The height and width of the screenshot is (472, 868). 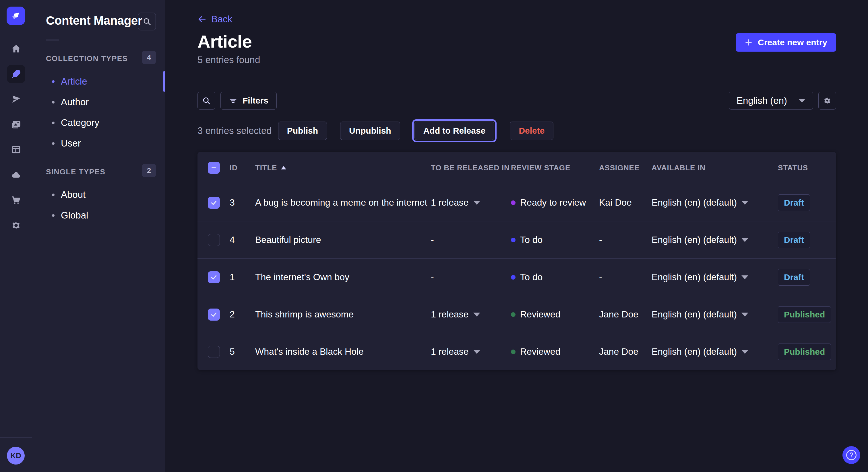 I want to click on help-button: ?, so click(x=851, y=455).